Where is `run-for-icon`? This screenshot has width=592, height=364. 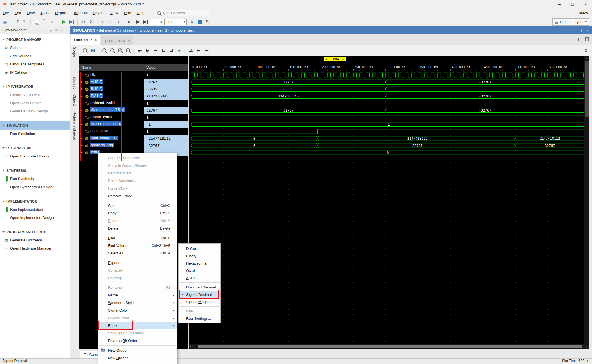
run-for-icon is located at coordinates (146, 22).